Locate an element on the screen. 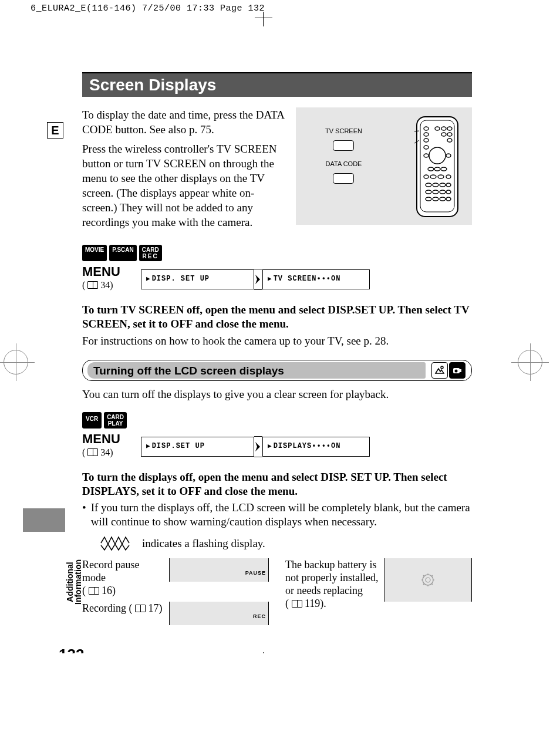  flashing-display-note: indicates a flashing display. is located at coordinates (204, 544).